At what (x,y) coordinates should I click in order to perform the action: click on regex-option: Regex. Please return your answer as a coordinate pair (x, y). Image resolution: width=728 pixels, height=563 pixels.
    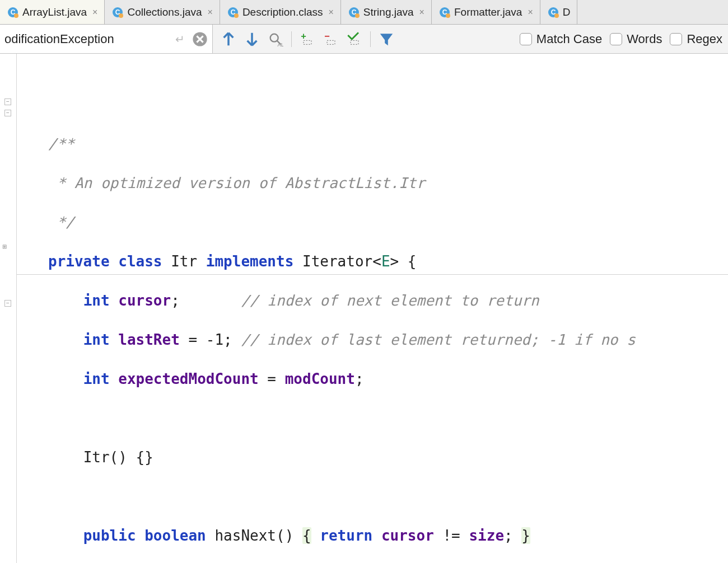
    Looking at the image, I should click on (696, 39).